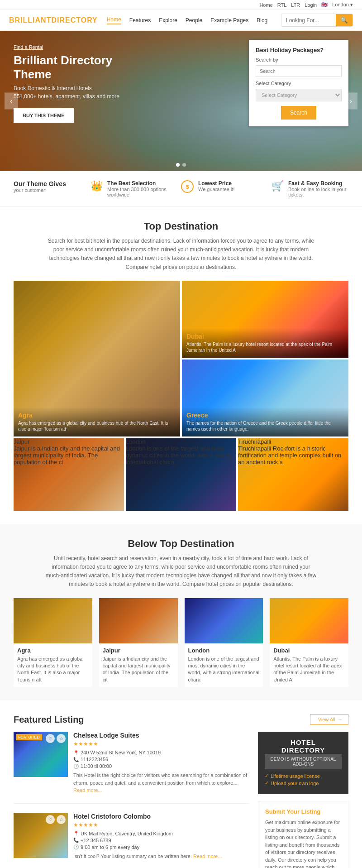 This screenshot has width=362, height=868. I want to click on heart-icon: ♡, so click(50, 739).